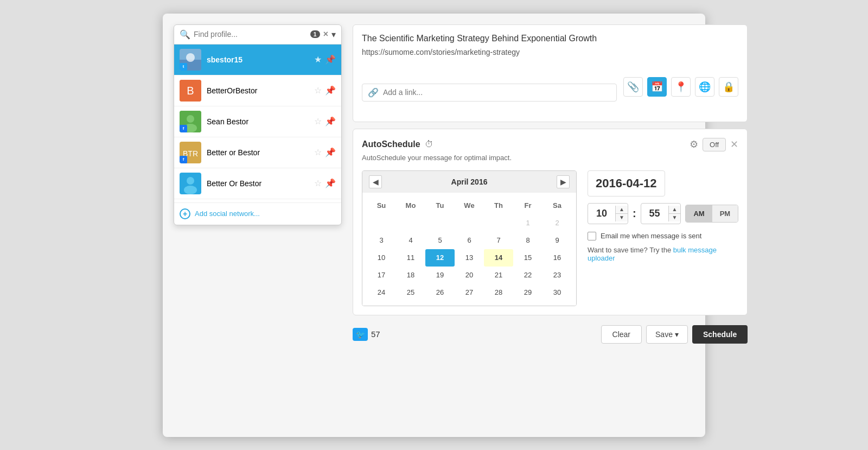 Image resolution: width=868 pixels, height=450 pixels. I want to click on profile-search-input, so click(251, 34).